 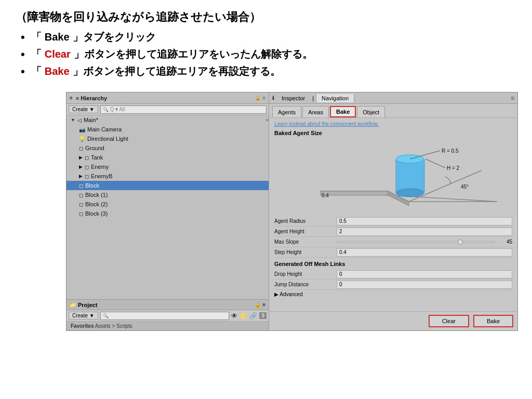 What do you see at coordinates (167, 185) in the screenshot?
I see `hierarchy-item-block: ◻ Block` at bounding box center [167, 185].